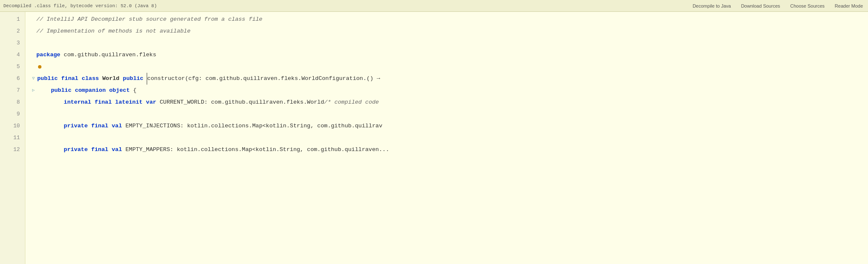  I want to click on code-line-1: // IntelliJ API Decompiler stub source g…, so click(449, 19).